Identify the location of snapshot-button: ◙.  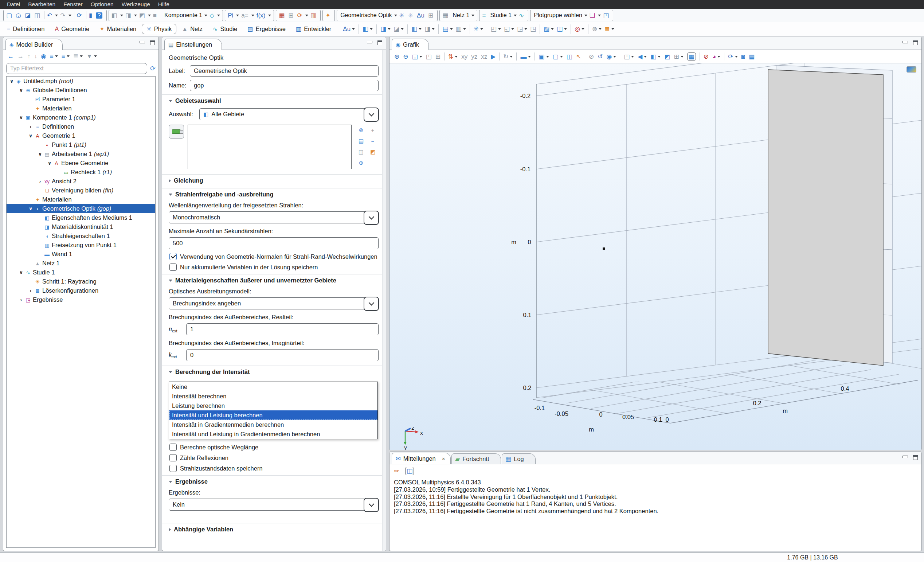
(743, 57).